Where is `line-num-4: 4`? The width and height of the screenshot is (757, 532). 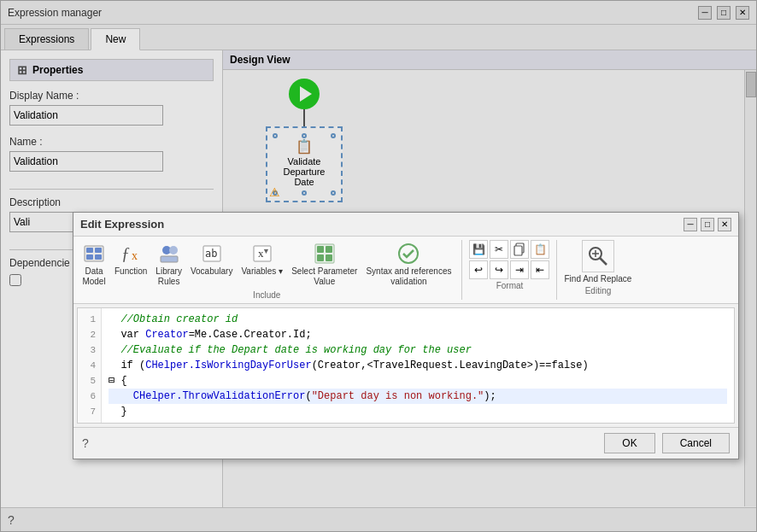 line-num-4: 4 is located at coordinates (89, 365).